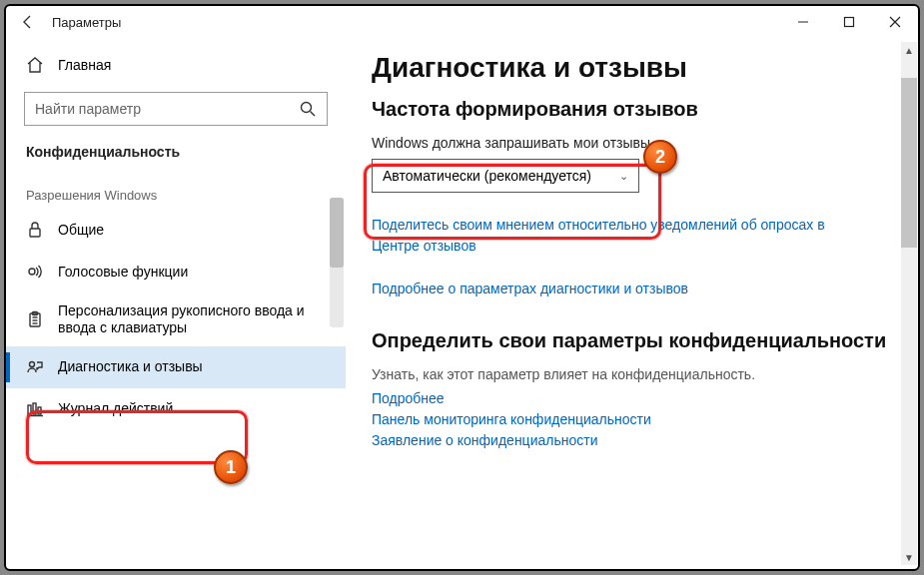 This screenshot has width=924, height=575. What do you see at coordinates (308, 109) in the screenshot?
I see `search-icon` at bounding box center [308, 109].